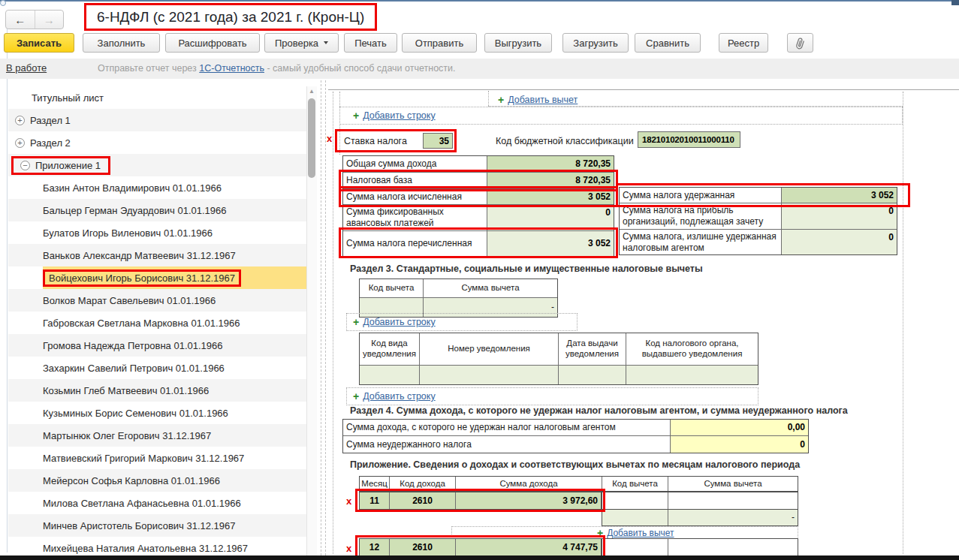  Describe the element at coordinates (701, 195) in the screenshot. I see `total-label: Сумма налога удержанная` at that location.